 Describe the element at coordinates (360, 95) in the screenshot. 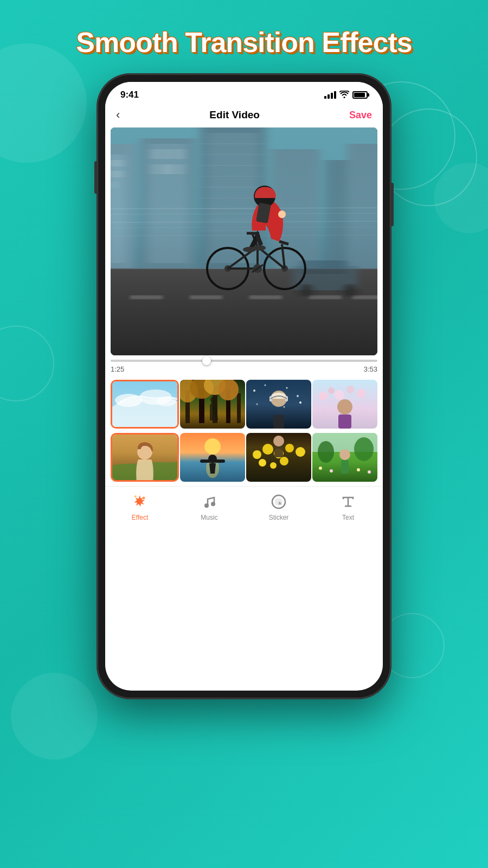

I see `battery-icon` at that location.